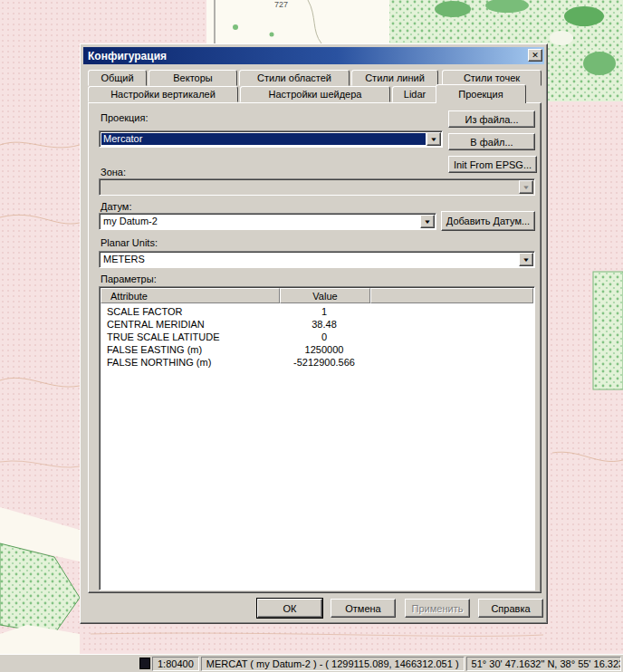 The height and width of the screenshot is (672, 623). What do you see at coordinates (395, 78) in the screenshot?
I see `tab-line-styles: Стили линий` at bounding box center [395, 78].